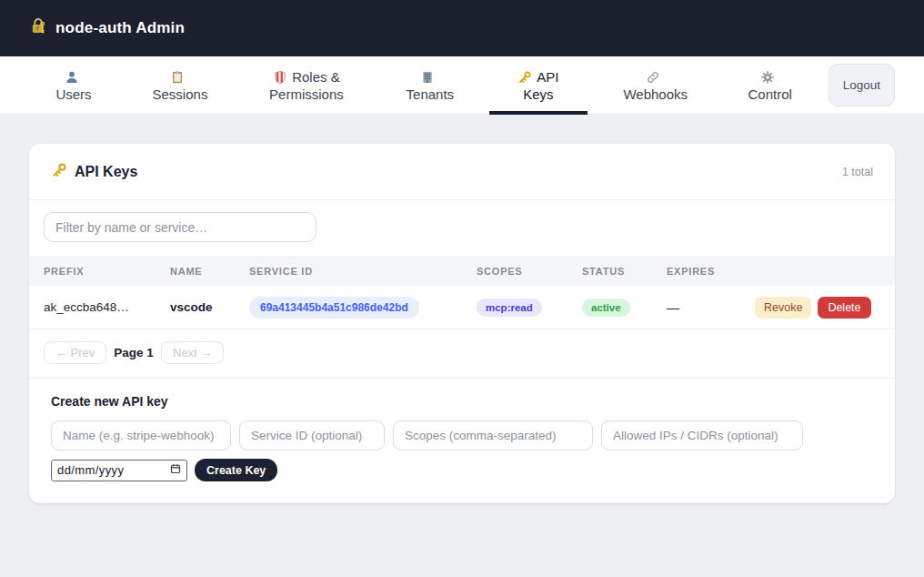 The image size is (924, 577). What do you see at coordinates (711, 308) in the screenshot?
I see `expires-value: —` at bounding box center [711, 308].